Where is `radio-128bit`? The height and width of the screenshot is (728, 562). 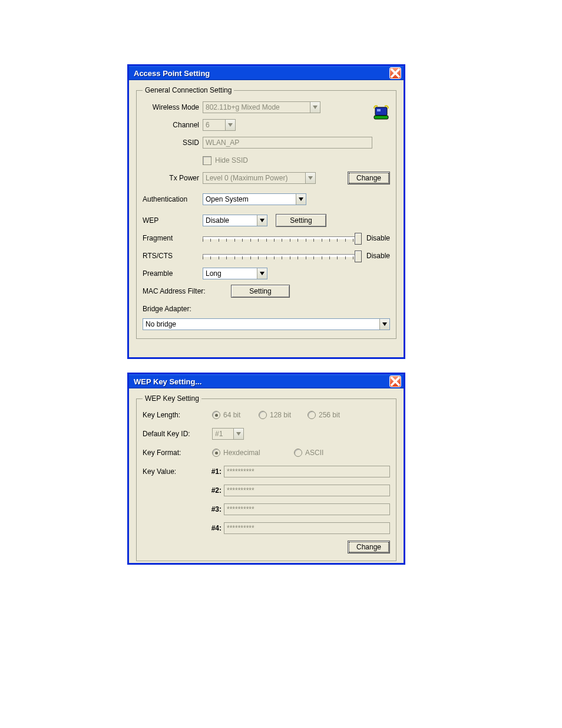
radio-128bit is located at coordinates (263, 415).